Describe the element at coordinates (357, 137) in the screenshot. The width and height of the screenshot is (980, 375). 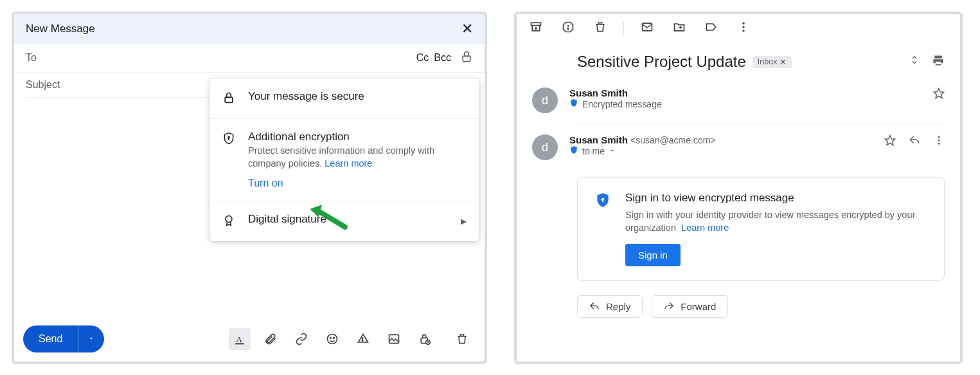
I see `encryption-title: Additional encryption` at that location.